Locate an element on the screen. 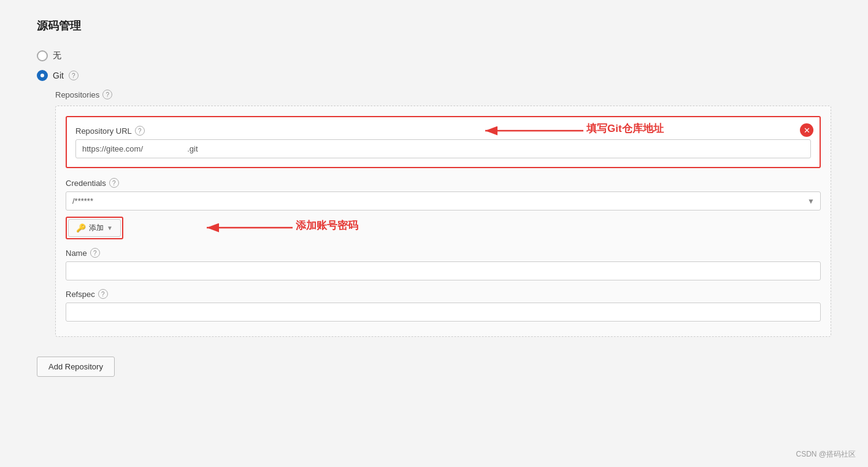  page-title: 源码管理 is located at coordinates (434, 26).